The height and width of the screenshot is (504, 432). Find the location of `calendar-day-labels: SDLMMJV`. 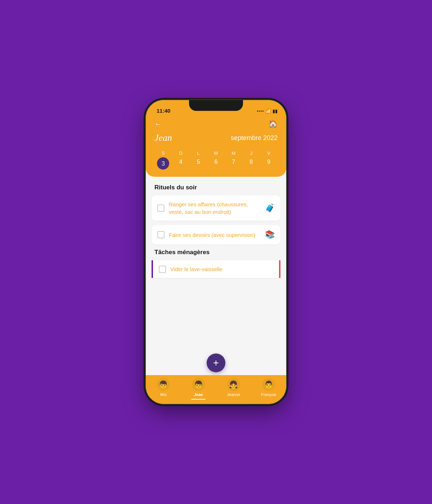

calendar-day-labels: SDLMMJV is located at coordinates (216, 153).